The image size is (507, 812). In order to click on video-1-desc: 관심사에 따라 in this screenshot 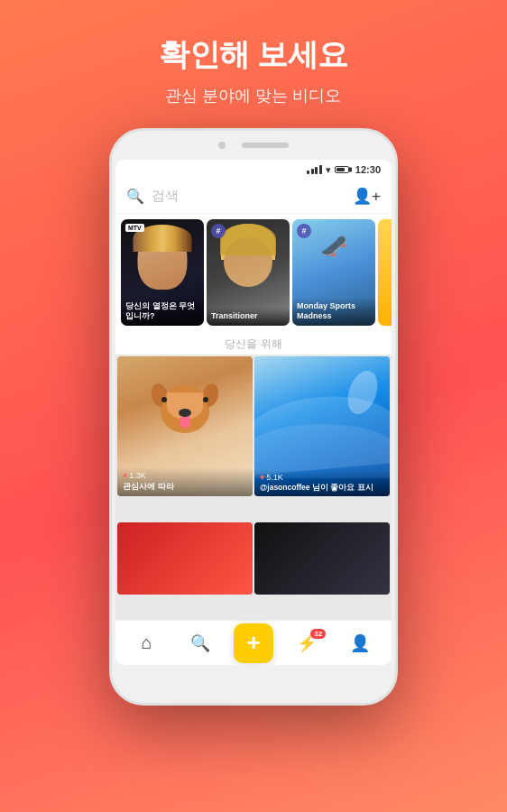, I will do `click(185, 487)`.